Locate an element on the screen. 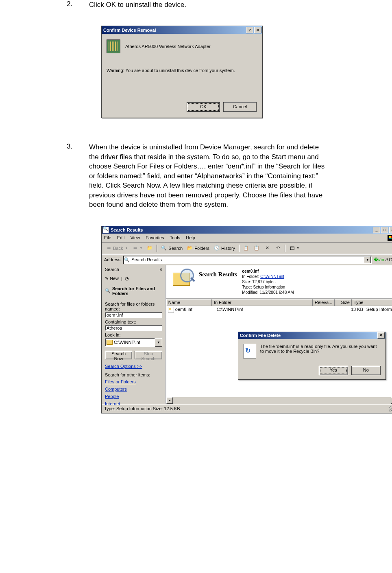 This screenshot has width=392, height=573. maximize-button: □ is located at coordinates (385, 230).